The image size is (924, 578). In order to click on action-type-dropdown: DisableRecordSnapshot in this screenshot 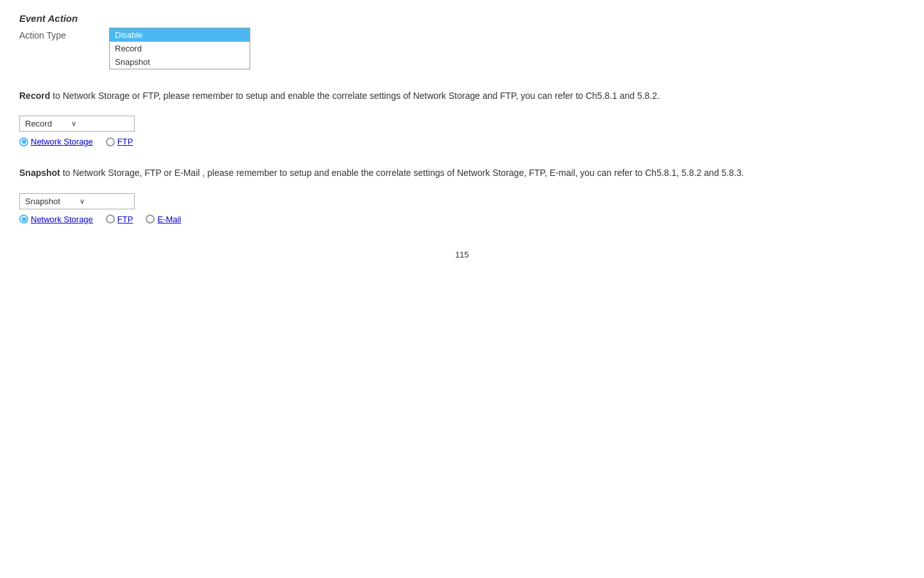, I will do `click(180, 49)`.